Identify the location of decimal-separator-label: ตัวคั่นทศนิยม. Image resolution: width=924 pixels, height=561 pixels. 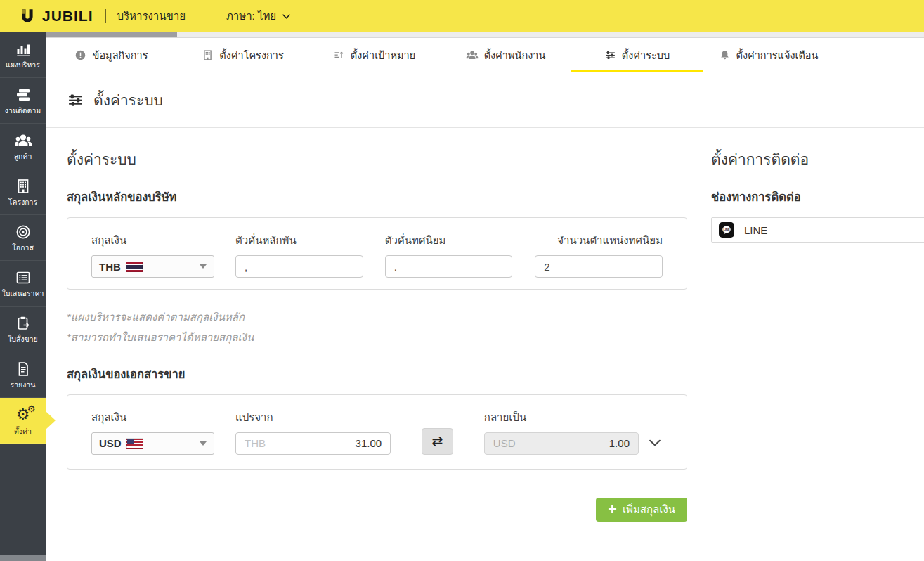
(449, 240).